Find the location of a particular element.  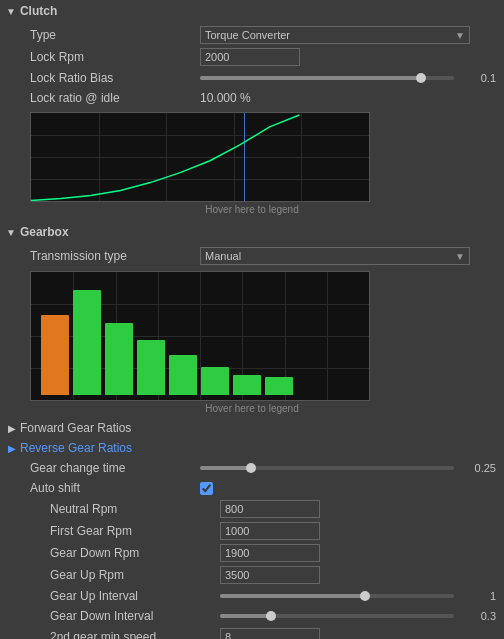

gear-down-interval-thumb is located at coordinates (271, 616).